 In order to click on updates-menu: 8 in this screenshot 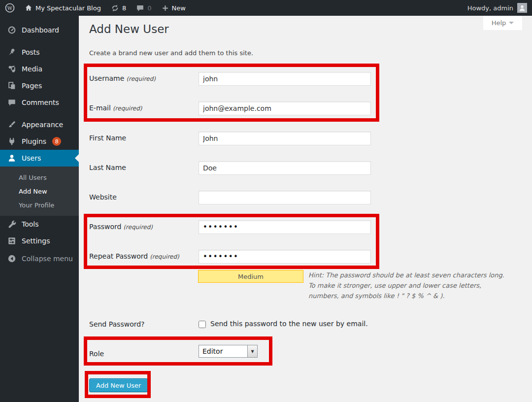, I will do `click(118, 8)`.